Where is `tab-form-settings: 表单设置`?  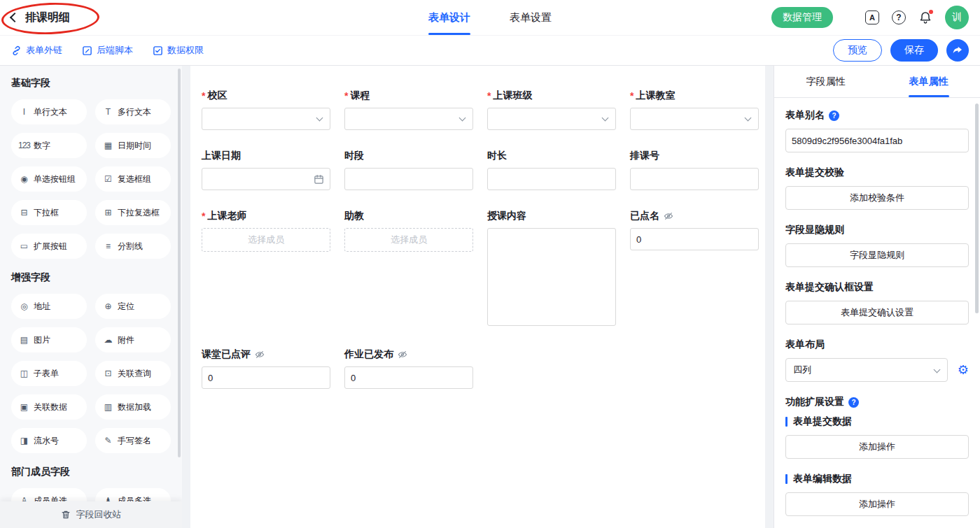
tab-form-settings: 表单设置 is located at coordinates (531, 17).